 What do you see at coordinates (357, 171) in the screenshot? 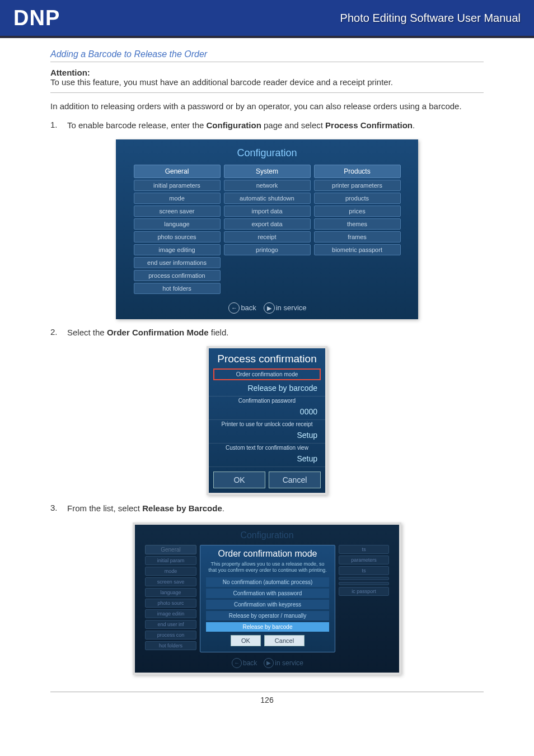
I see `col-head: Products` at bounding box center [357, 171].